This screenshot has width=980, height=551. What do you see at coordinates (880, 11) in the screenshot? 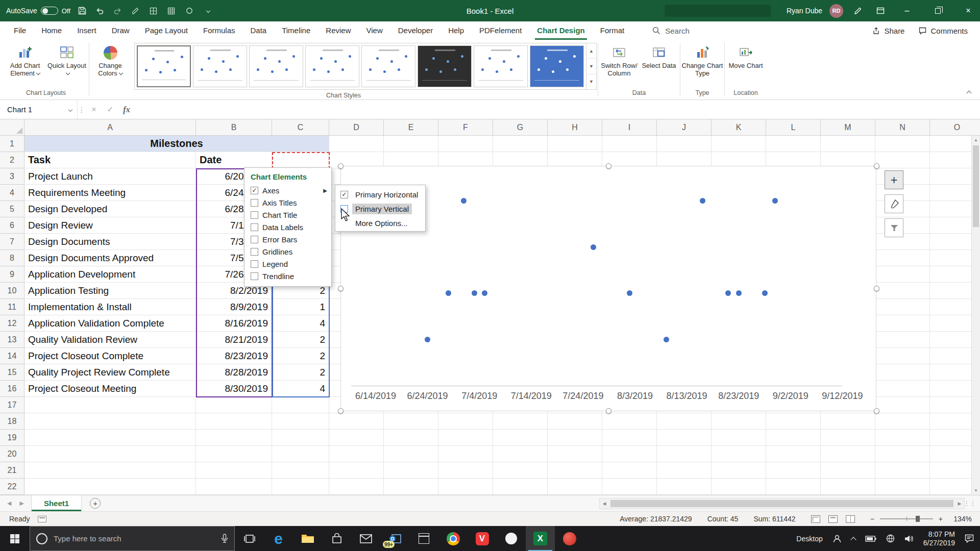
I see `ribbon-display-options-icon` at bounding box center [880, 11].